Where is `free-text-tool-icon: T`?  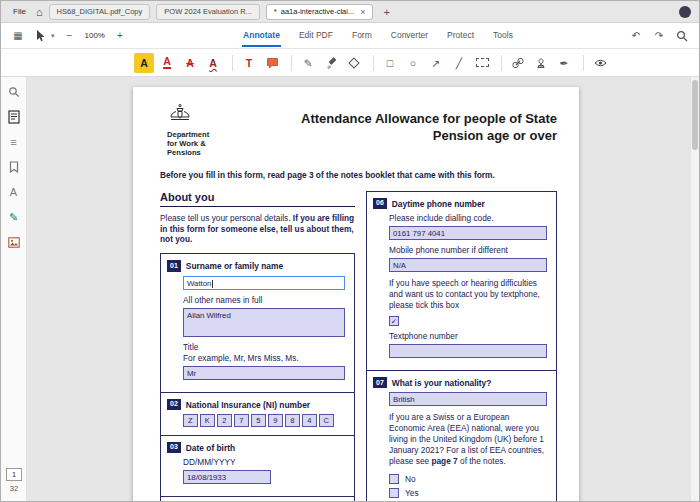
free-text-tool-icon: T is located at coordinates (249, 63).